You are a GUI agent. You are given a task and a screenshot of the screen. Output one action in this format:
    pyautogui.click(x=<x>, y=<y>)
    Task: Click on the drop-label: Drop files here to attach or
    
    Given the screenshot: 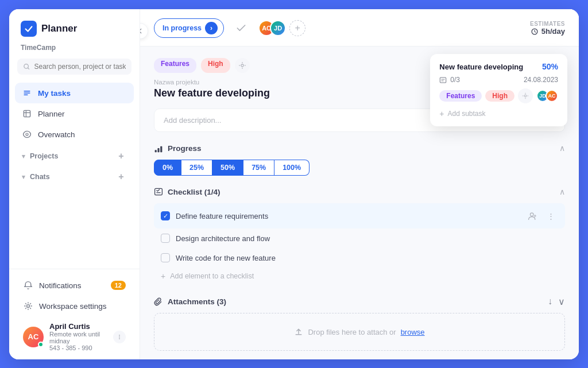 What is the action you would take?
    pyautogui.click(x=351, y=332)
    